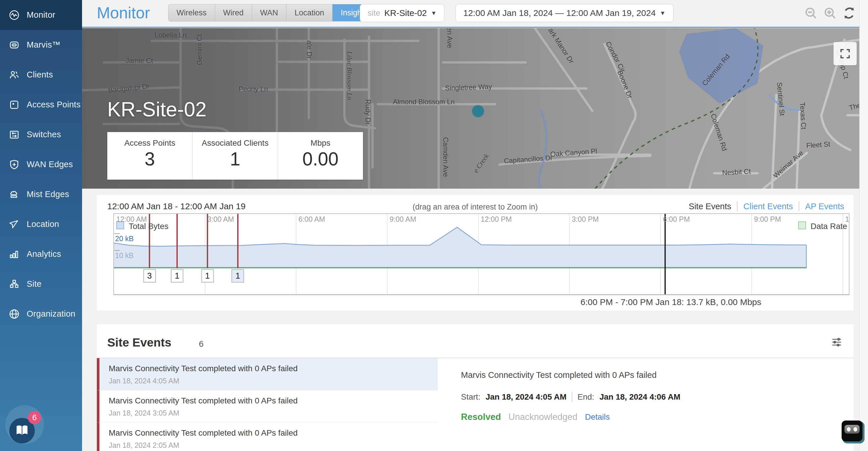 This screenshot has height=451, width=868. Describe the element at coordinates (710, 206) in the screenshot. I see `event-tab-site-events: Site Events` at that location.